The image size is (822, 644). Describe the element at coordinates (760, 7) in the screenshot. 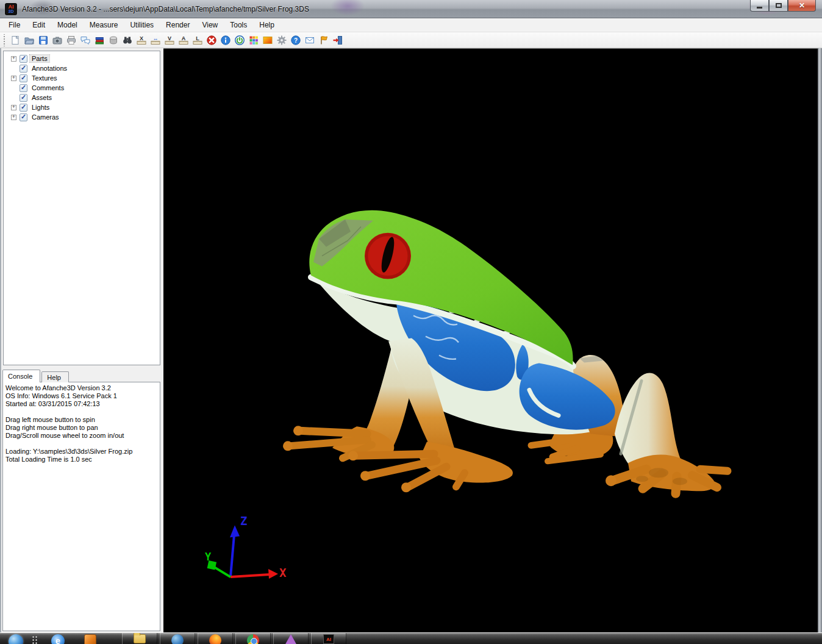

I see `minimize-icon` at that location.